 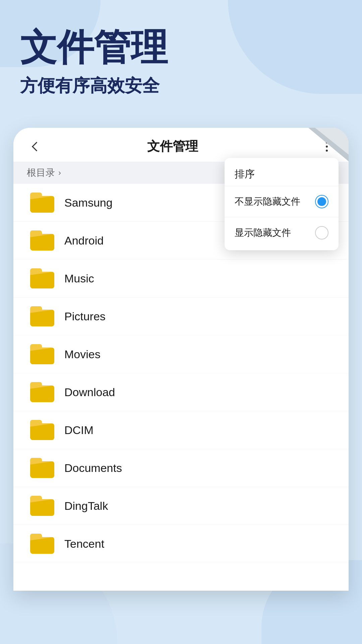 I want to click on file-name: Movies, so click(x=82, y=354).